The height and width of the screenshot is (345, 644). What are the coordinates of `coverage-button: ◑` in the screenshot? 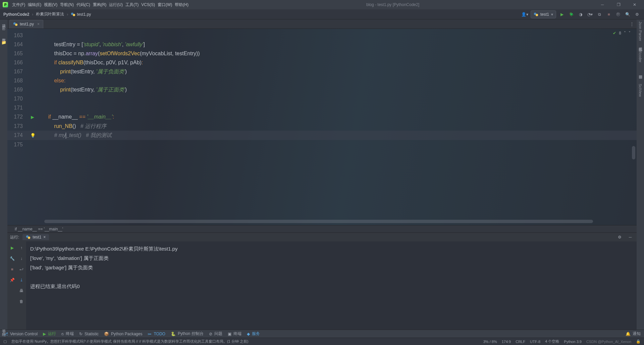 It's located at (581, 14).